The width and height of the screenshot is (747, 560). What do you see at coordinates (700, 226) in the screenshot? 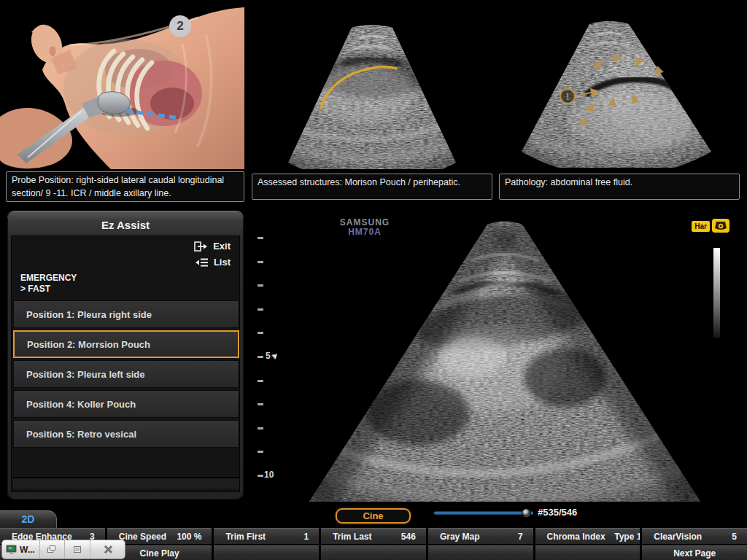
I see `harmonic-badge: Har` at bounding box center [700, 226].